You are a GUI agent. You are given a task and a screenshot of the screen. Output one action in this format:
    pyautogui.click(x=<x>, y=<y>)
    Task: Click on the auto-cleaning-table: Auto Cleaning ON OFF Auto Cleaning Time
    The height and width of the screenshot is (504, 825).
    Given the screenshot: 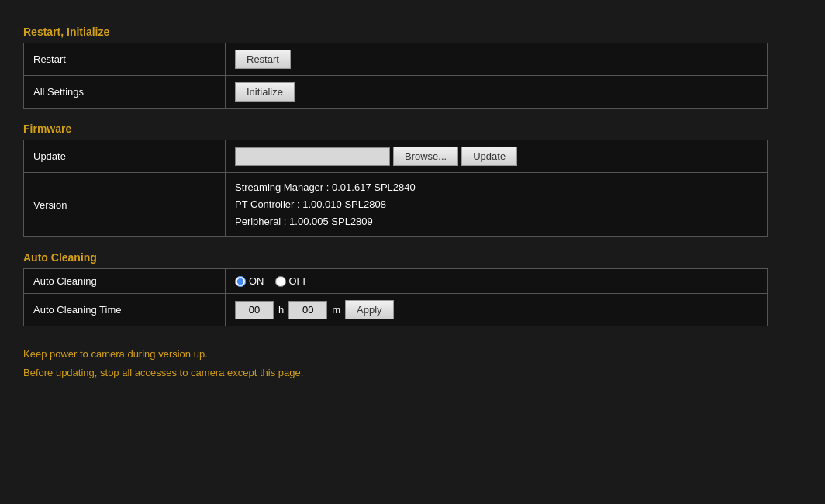 What is the action you would take?
    pyautogui.click(x=395, y=298)
    